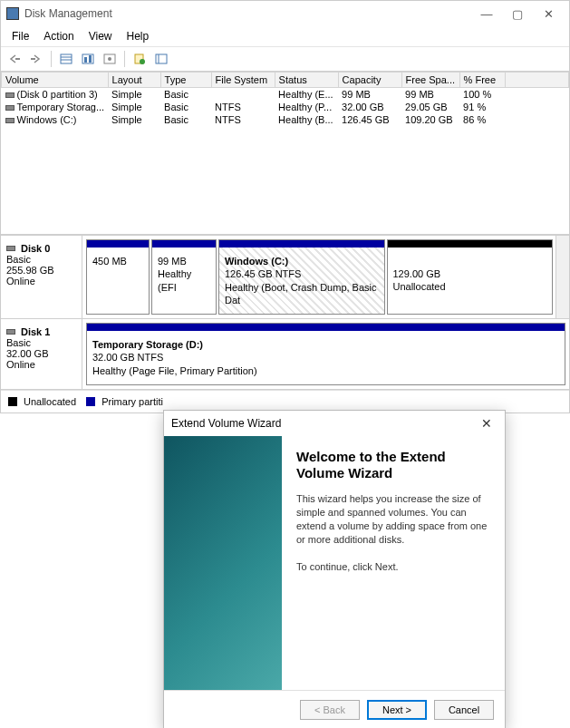  What do you see at coordinates (285, 107) in the screenshot?
I see `table-row: Temporary Storag... SimpleBasicNTFSHealt…` at bounding box center [285, 107].